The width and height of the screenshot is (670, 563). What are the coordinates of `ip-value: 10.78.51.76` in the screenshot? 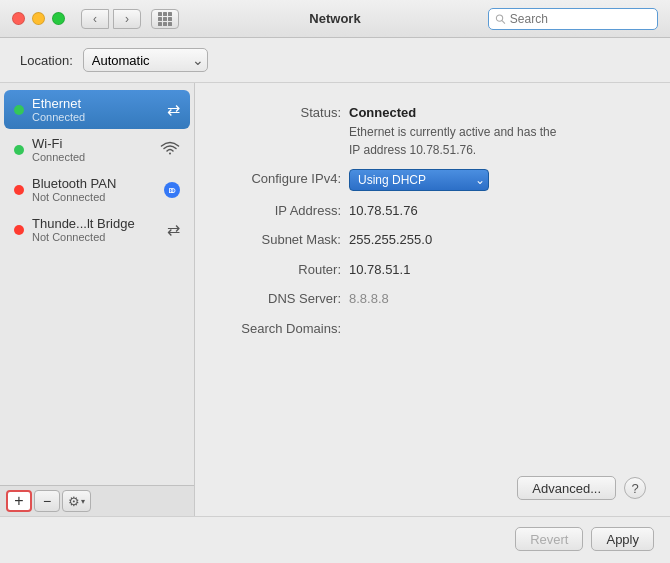 It's located at (384, 211).